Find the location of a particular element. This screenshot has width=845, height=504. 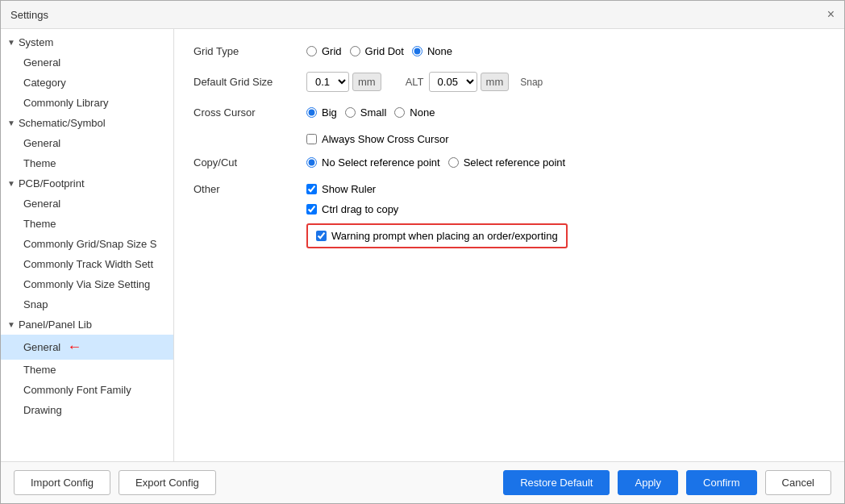

sidebar-group-system-label: System is located at coordinates (35, 42).